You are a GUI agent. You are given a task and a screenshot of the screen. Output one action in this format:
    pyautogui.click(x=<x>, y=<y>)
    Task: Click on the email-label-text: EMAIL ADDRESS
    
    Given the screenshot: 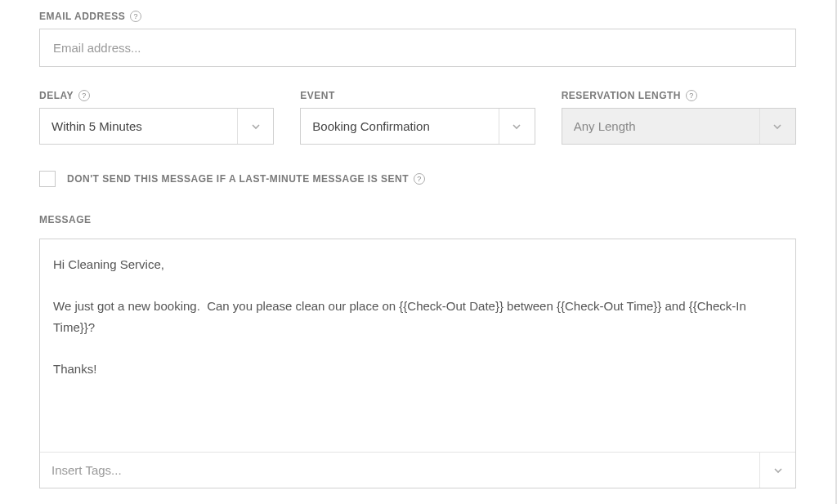 What is the action you would take?
    pyautogui.click(x=82, y=16)
    